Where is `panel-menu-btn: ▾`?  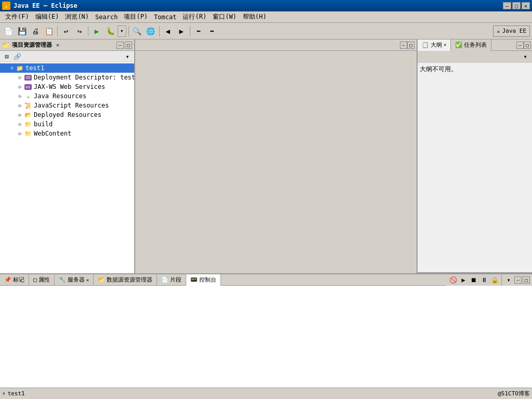 panel-menu-btn: ▾ is located at coordinates (127, 57).